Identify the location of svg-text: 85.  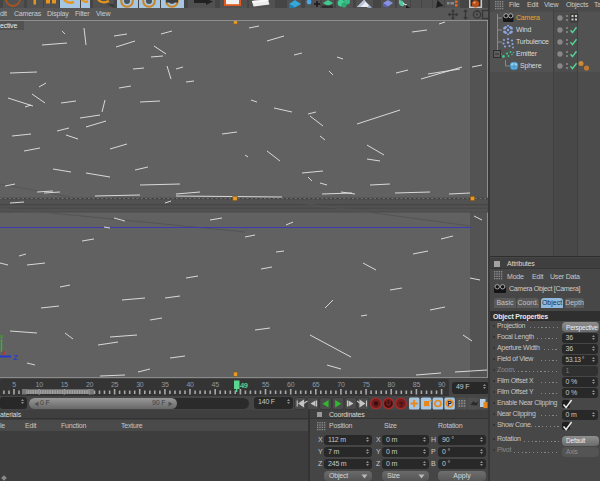
(417, 384).